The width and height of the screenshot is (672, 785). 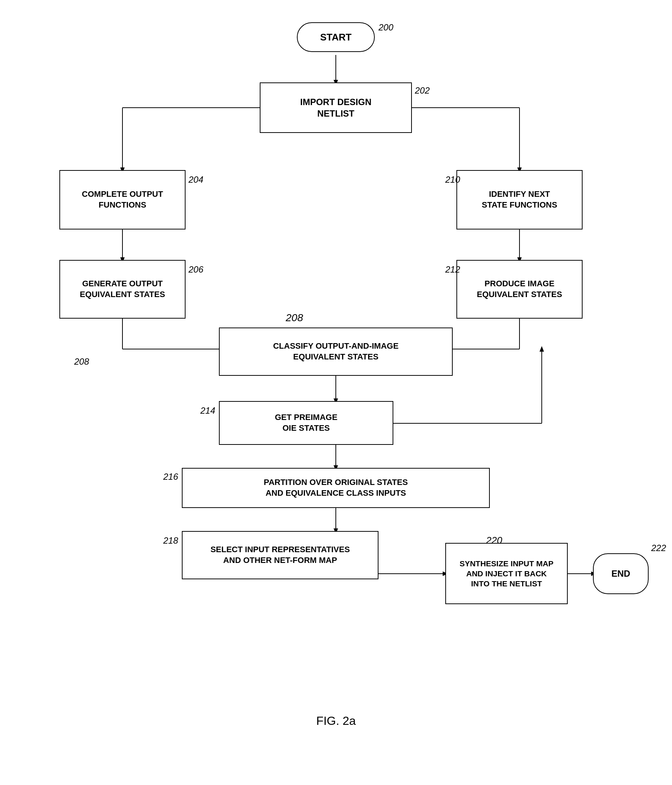 I want to click on import-design-netlist-node: IMPORT DESIGNNETLIST, so click(x=336, y=108).